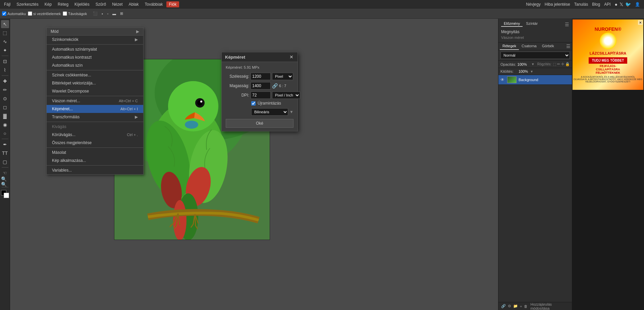  What do you see at coordinates (108, 13) in the screenshot?
I see `align-right-icon: ▫` at bounding box center [108, 13].